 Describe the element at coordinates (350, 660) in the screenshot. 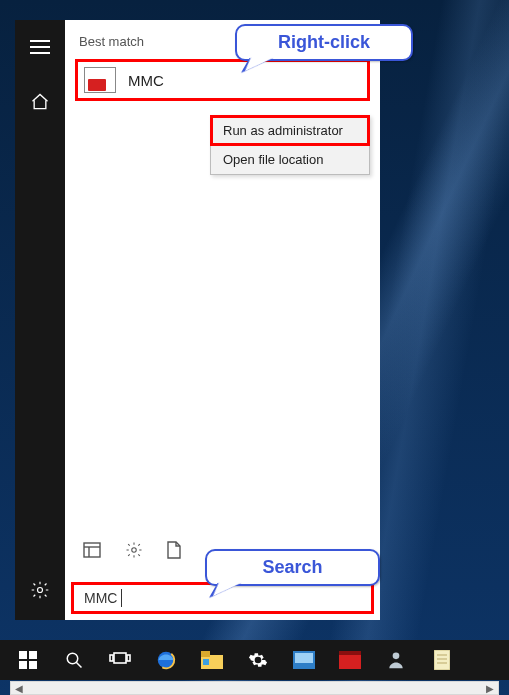

I see `taskbar-app-red` at that location.